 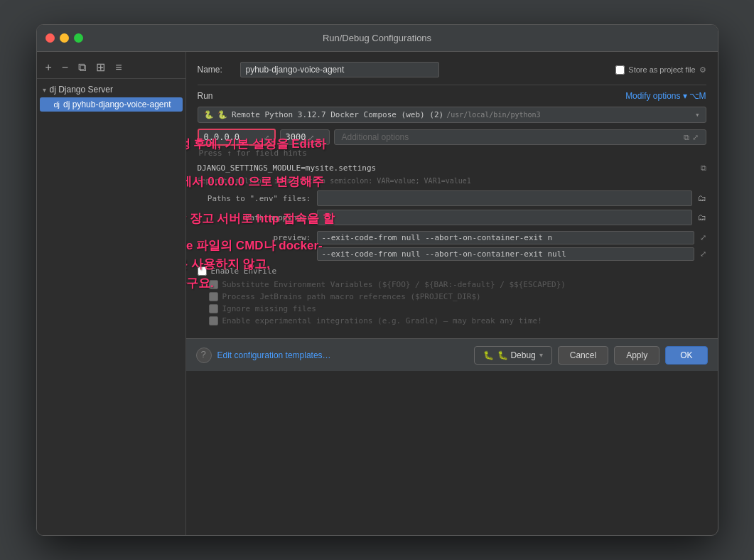 I want to click on expand-cmd-icon-1: ⤢, so click(x=704, y=237).